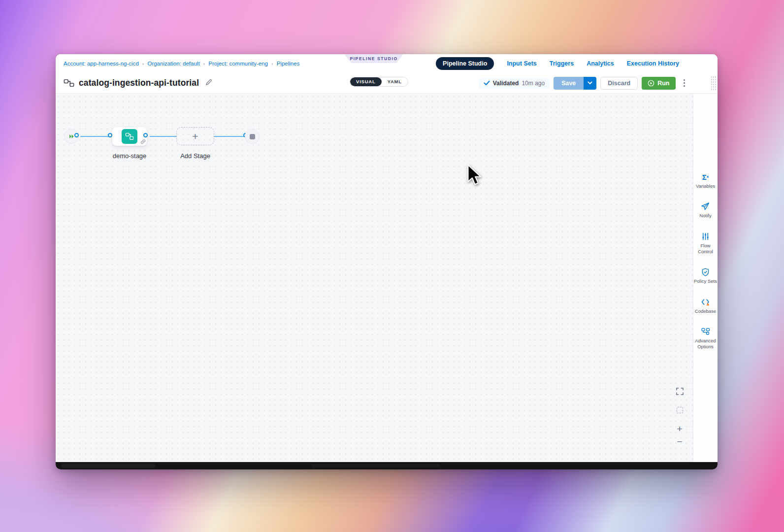  I want to click on play-icon, so click(651, 83).